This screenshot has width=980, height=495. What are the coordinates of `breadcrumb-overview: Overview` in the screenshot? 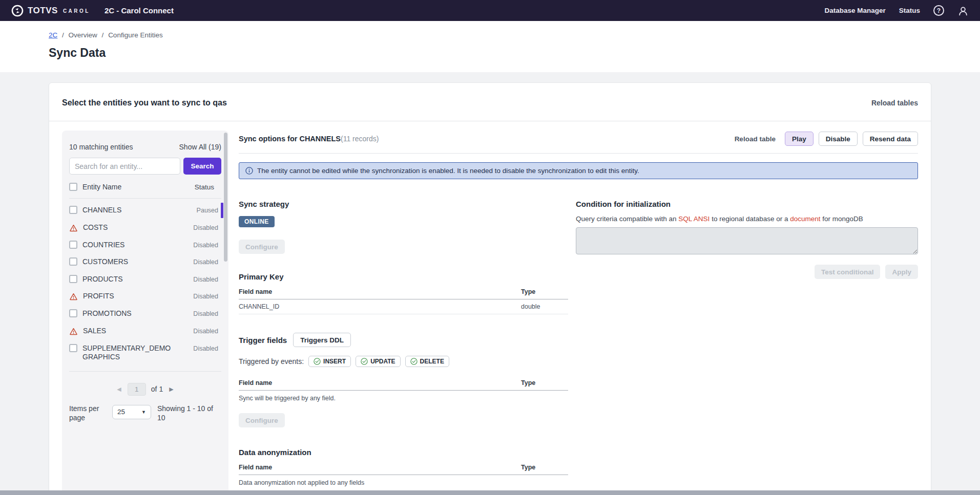 It's located at (83, 35).